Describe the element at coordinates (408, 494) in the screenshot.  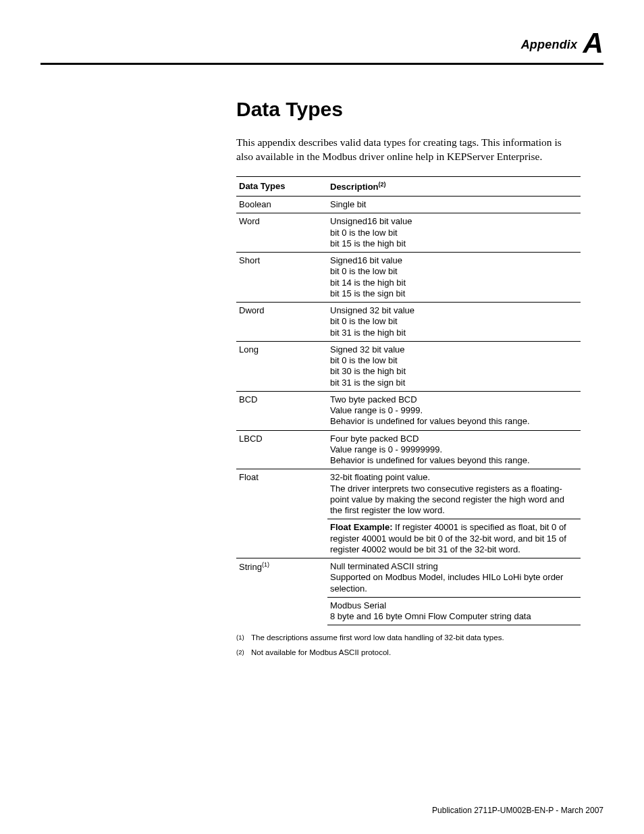
I see `table-row-float: Float 32-bit floating point value.The dr…` at that location.